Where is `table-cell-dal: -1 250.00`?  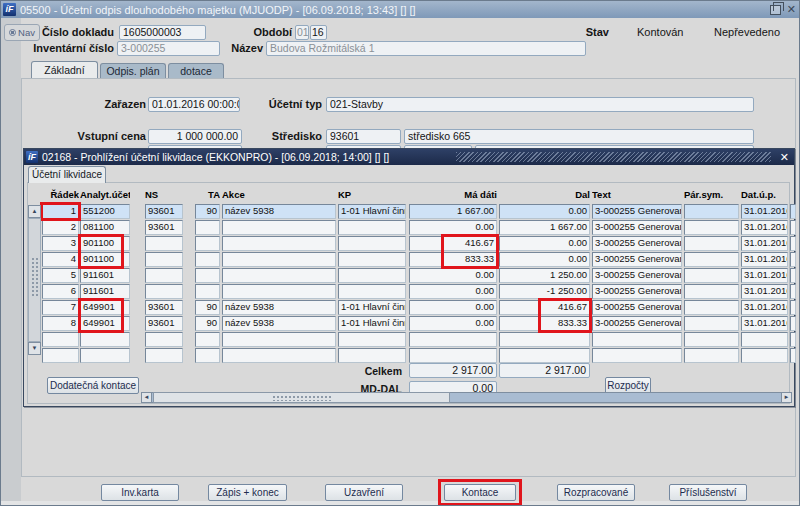
table-cell-dal: -1 250.00 is located at coordinates (544, 292).